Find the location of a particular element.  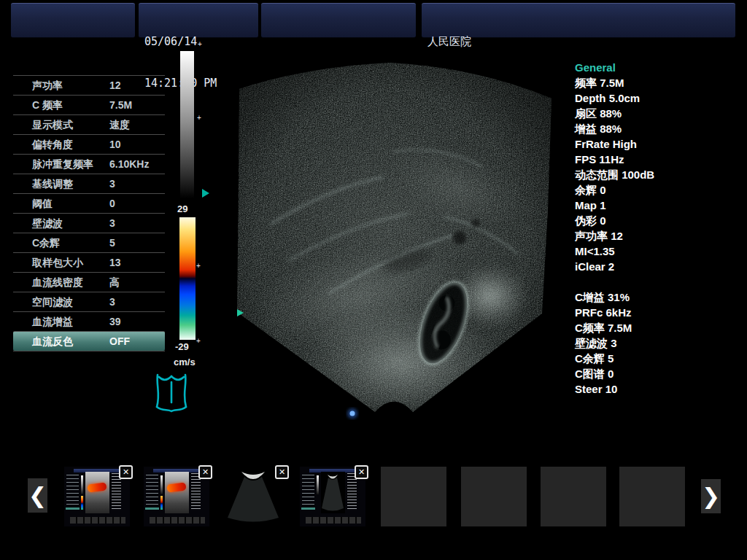

grayscale-bar is located at coordinates (187, 125).